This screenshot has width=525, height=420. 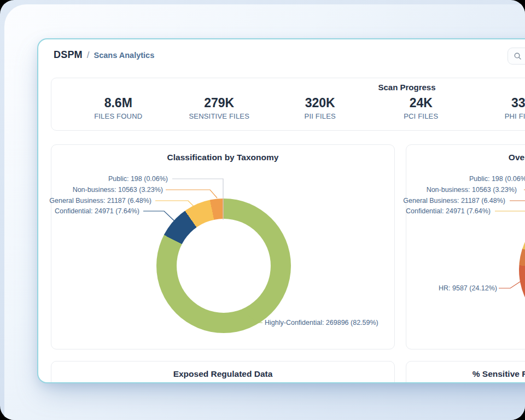 What do you see at coordinates (421, 116) in the screenshot?
I see `stat-label: PCI FILES` at bounding box center [421, 116].